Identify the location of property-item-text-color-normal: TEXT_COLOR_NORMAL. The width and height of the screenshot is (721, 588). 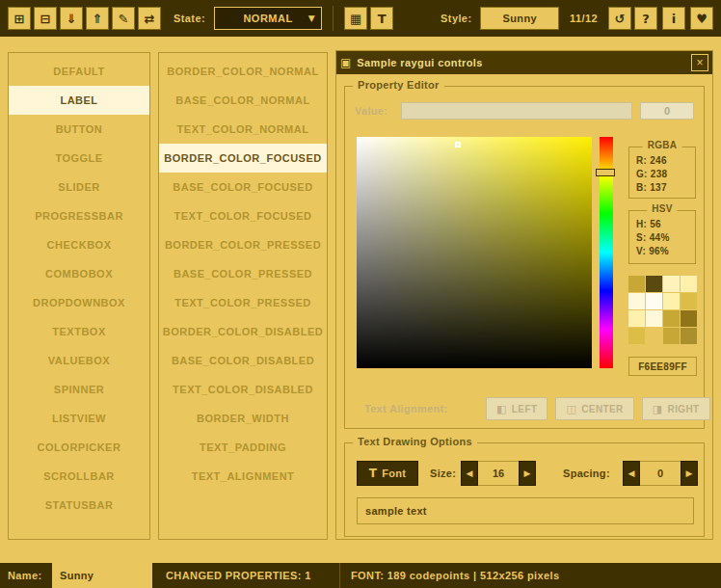
(243, 129).